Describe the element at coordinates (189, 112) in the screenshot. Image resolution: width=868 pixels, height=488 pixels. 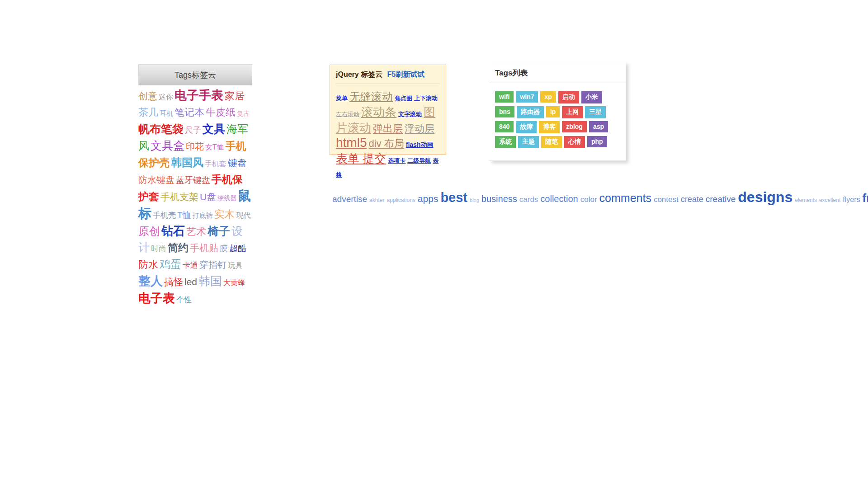
I see `cn-tag-link: 笔记本` at that location.